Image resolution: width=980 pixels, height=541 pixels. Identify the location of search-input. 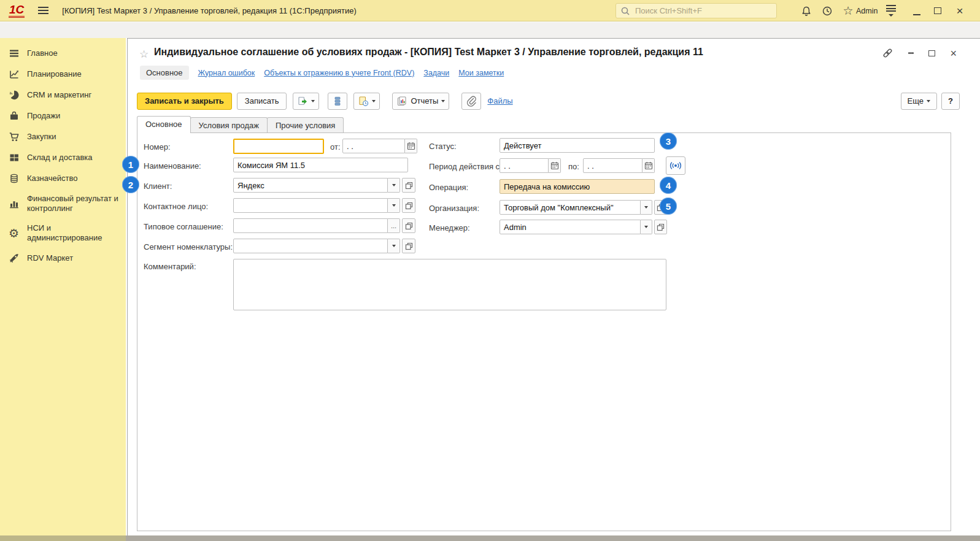
(703, 11).